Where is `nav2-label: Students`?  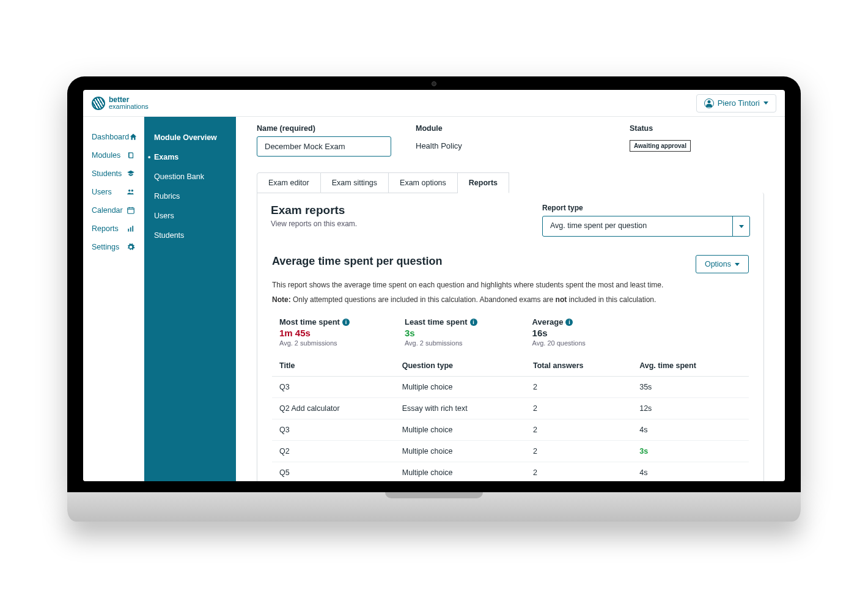 nav2-label: Students is located at coordinates (169, 235).